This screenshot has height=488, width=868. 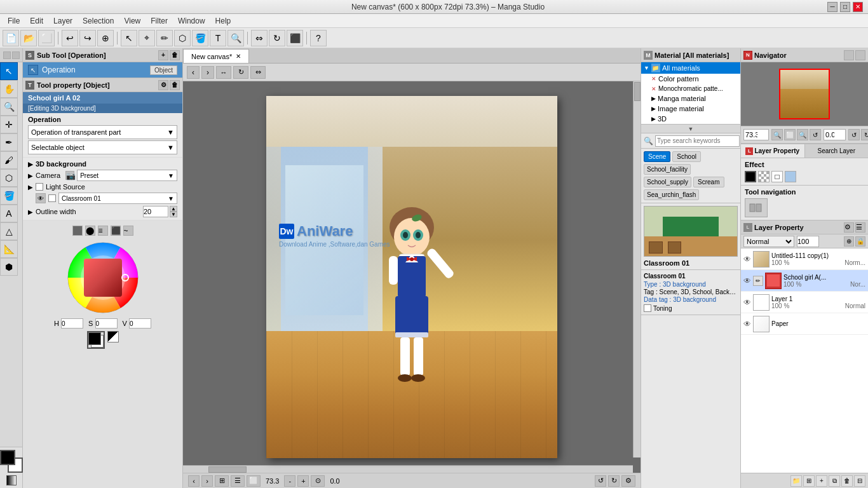 I want to click on mat-image: ▶ Image material, so click(x=691, y=109).